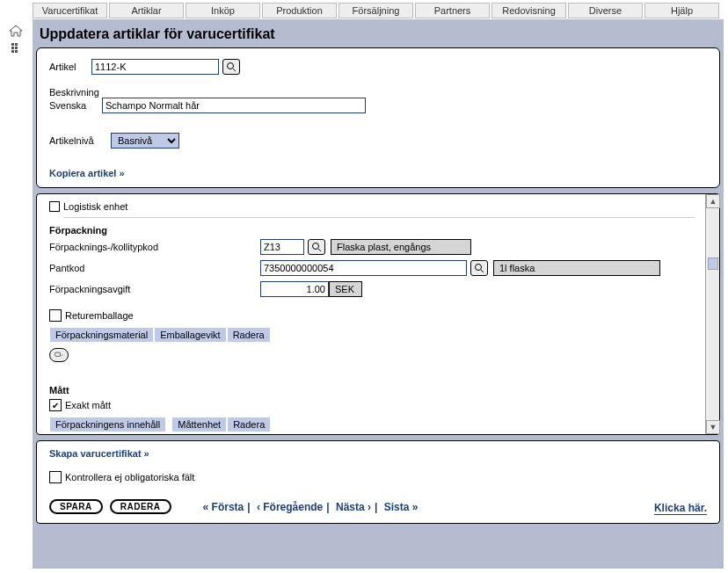 This screenshot has height=573, width=728. Describe the element at coordinates (55, 316) in the screenshot. I see `returemballage-checkbox` at that location.